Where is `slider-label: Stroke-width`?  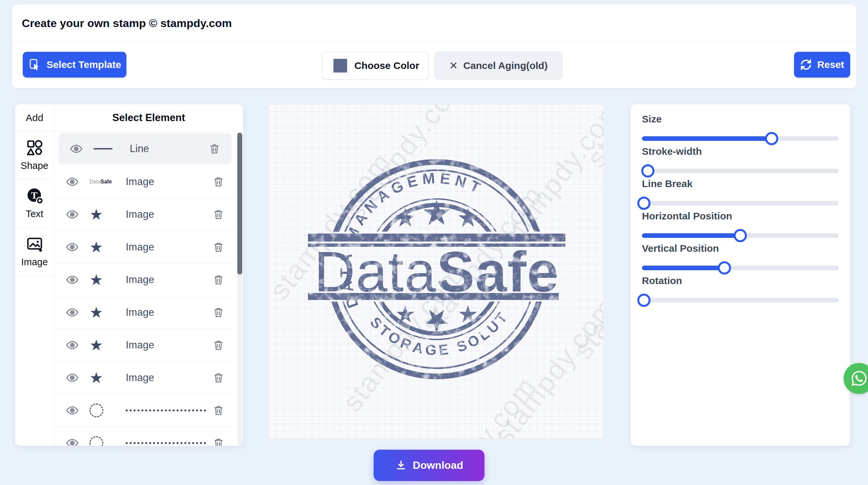
slider-label: Stroke-width is located at coordinates (740, 152).